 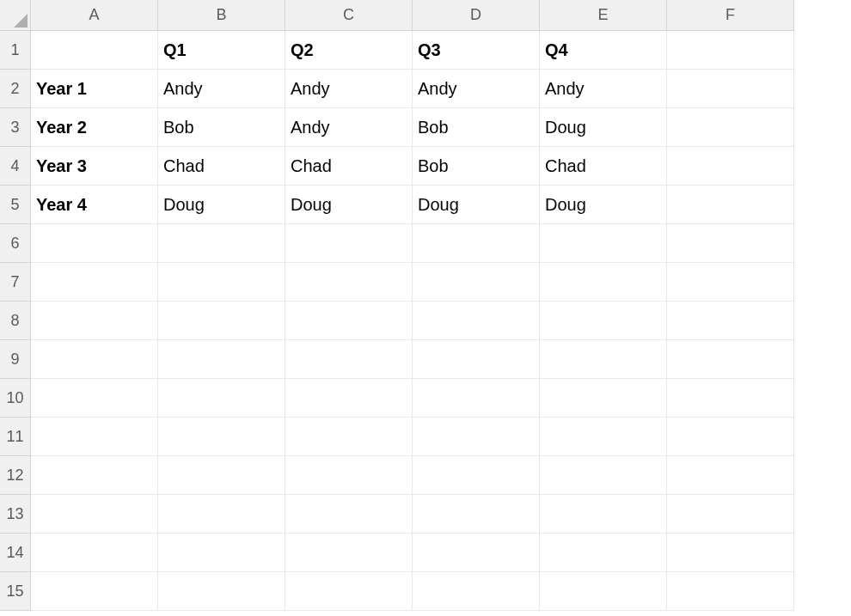 I want to click on cell-E2: Andy, so click(x=603, y=89).